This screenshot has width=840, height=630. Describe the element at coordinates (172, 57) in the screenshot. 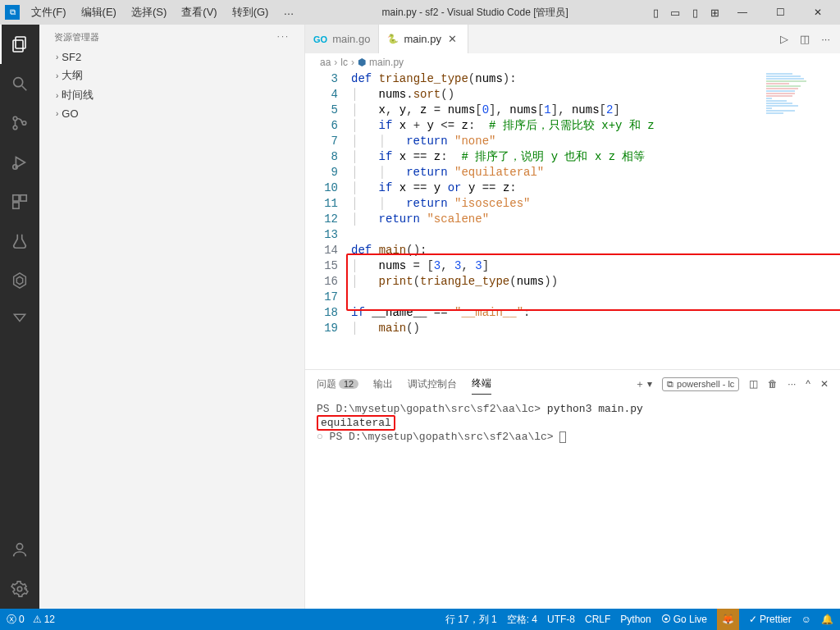

I see `tree-item-sf2: ›SF2` at that location.